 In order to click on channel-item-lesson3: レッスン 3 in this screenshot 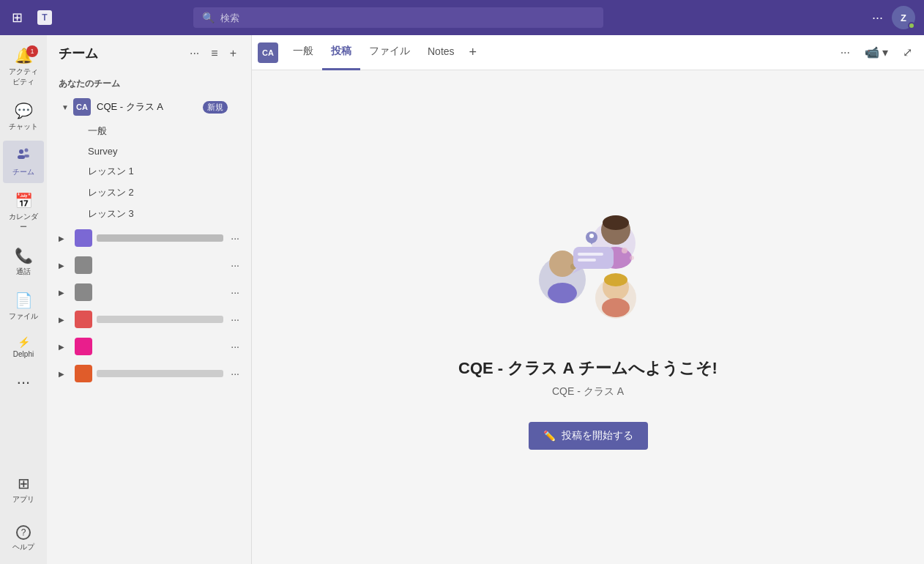, I will do `click(149, 214)`.